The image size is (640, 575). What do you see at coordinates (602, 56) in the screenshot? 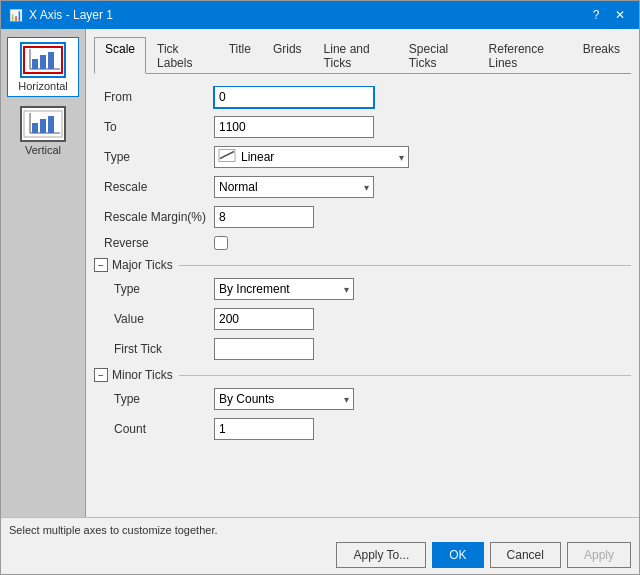
I see `tab-breaks: Breaks` at bounding box center [602, 56].